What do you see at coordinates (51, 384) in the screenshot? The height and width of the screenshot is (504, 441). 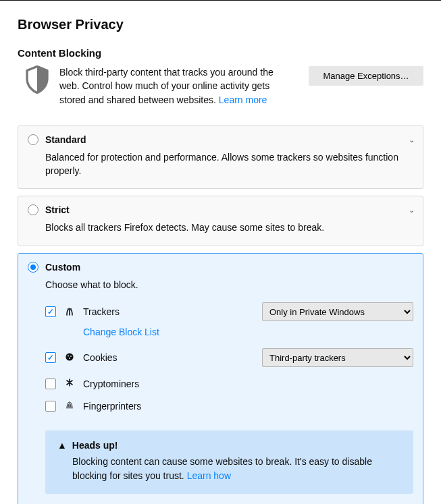 I see `checkbox-cryptominers` at bounding box center [51, 384].